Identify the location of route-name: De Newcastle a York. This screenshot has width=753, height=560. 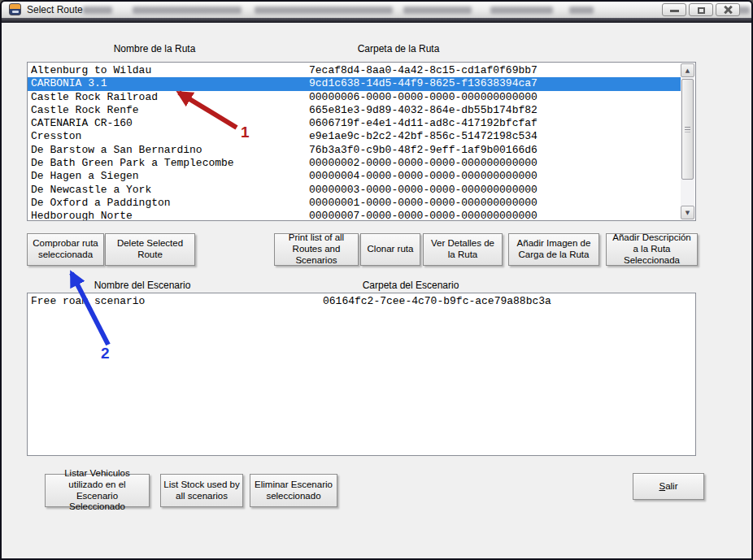
(170, 190).